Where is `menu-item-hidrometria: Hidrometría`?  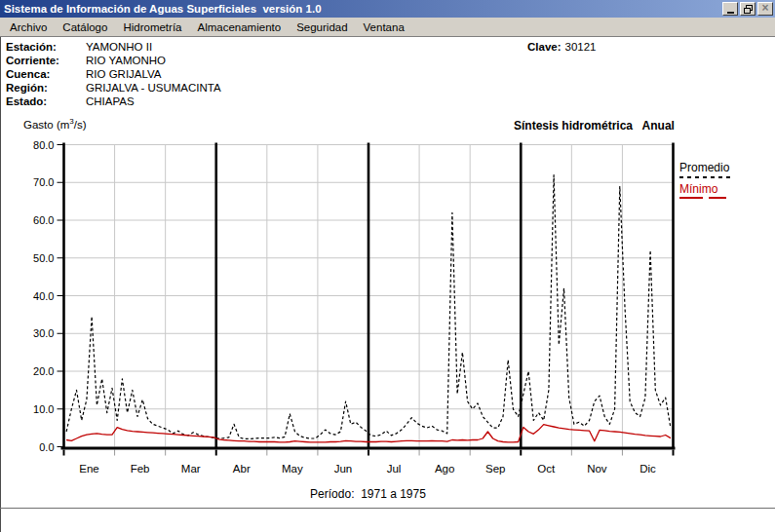
menu-item-hidrometria: Hidrometría is located at coordinates (152, 27).